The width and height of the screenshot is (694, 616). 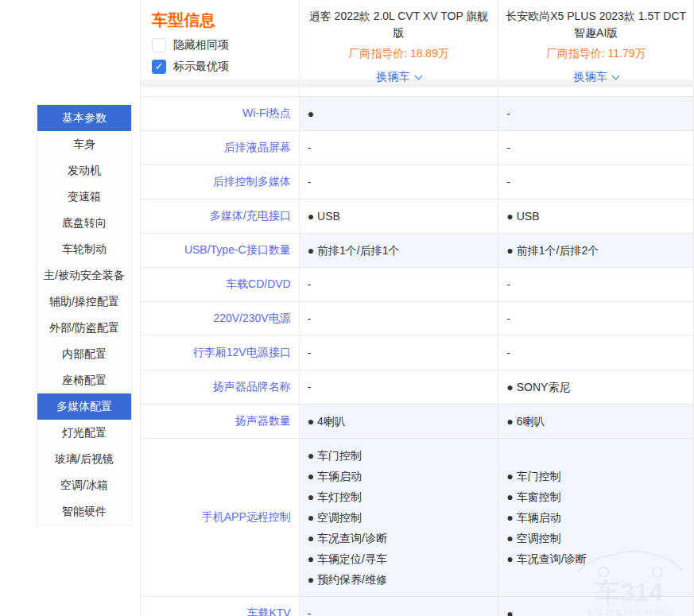 I want to click on car-price: 厂商指导价: 11.79万, so click(x=596, y=54).